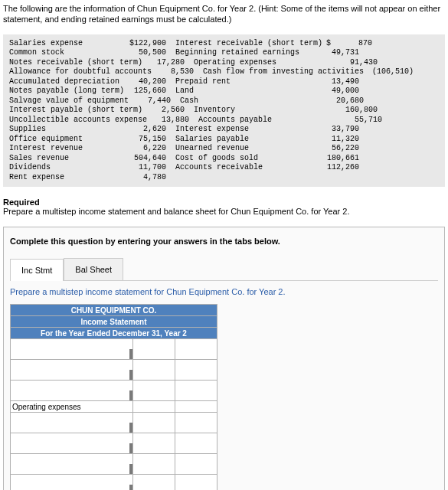 This screenshot has width=448, height=490. Describe the element at coordinates (93, 270) in the screenshot. I see `tab-bal-sheet: Bal Sheet` at that location.